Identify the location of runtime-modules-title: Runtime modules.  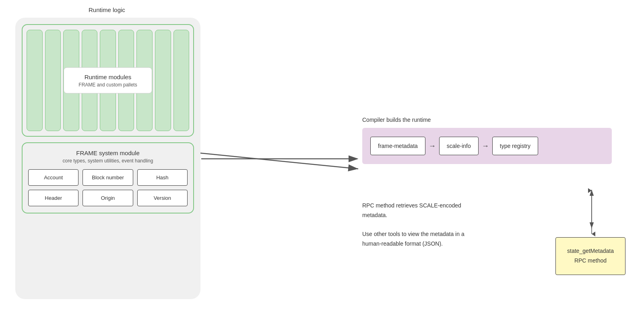
(108, 77).